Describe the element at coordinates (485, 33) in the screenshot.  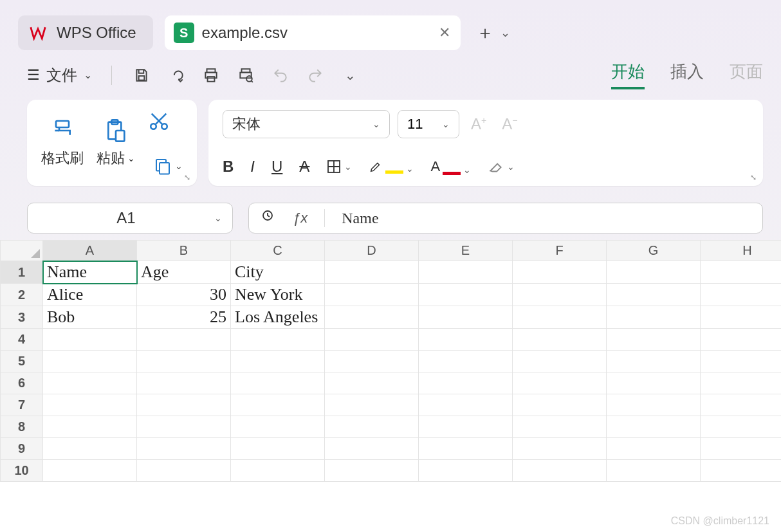
I see `new-tab-button: ＋` at that location.